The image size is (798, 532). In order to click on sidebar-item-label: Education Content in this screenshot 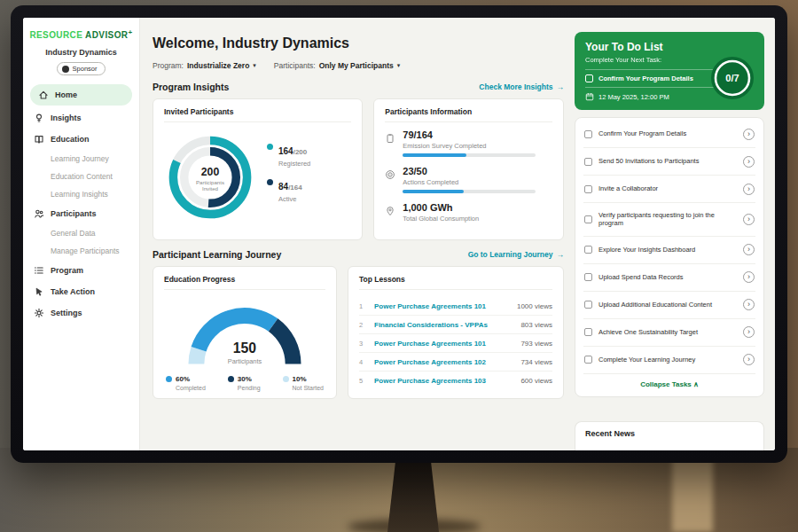, I will do `click(82, 176)`.